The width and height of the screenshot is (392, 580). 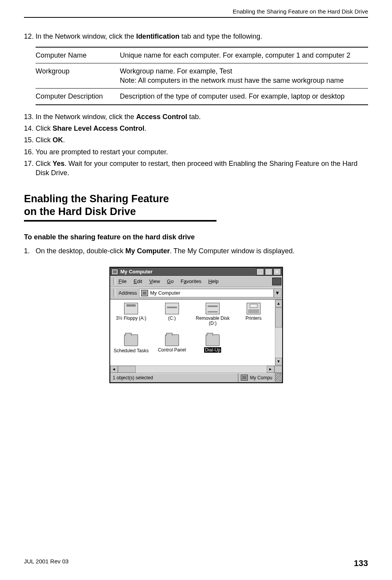 What do you see at coordinates (202, 152) in the screenshot?
I see `step-text: You are prompted to restart your compute…` at bounding box center [202, 152].